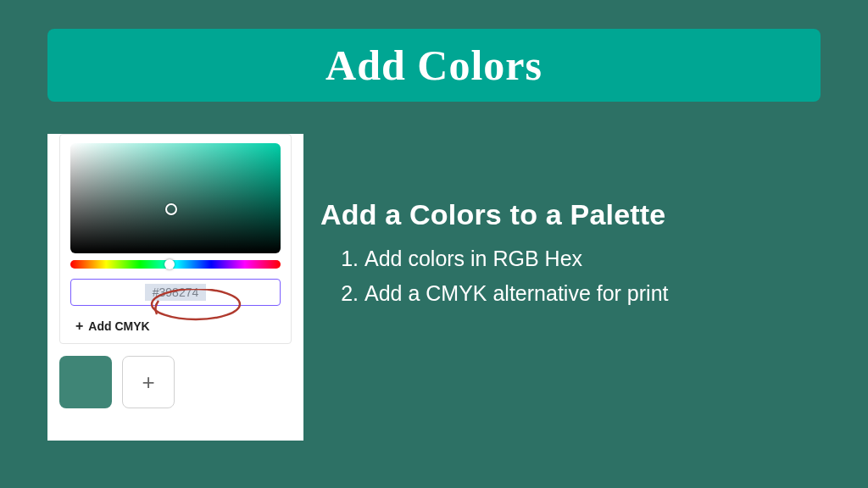 The height and width of the screenshot is (488, 868). I want to click on title-banner: Add Colors, so click(434, 65).